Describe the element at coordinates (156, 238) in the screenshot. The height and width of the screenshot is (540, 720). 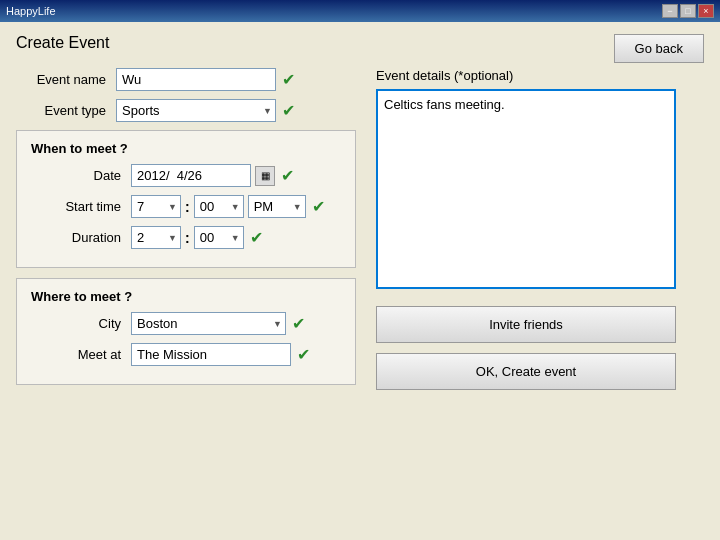
I see `dur-hour-wrapper: 1 2 3 4 ▼` at that location.